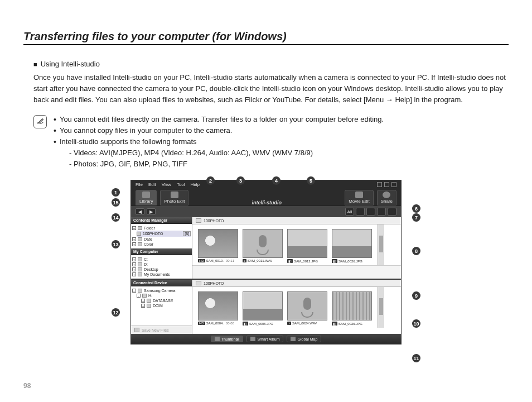  Describe the element at coordinates (162, 252) in the screenshot. I see `panel-my-computer: My Computer` at that location.